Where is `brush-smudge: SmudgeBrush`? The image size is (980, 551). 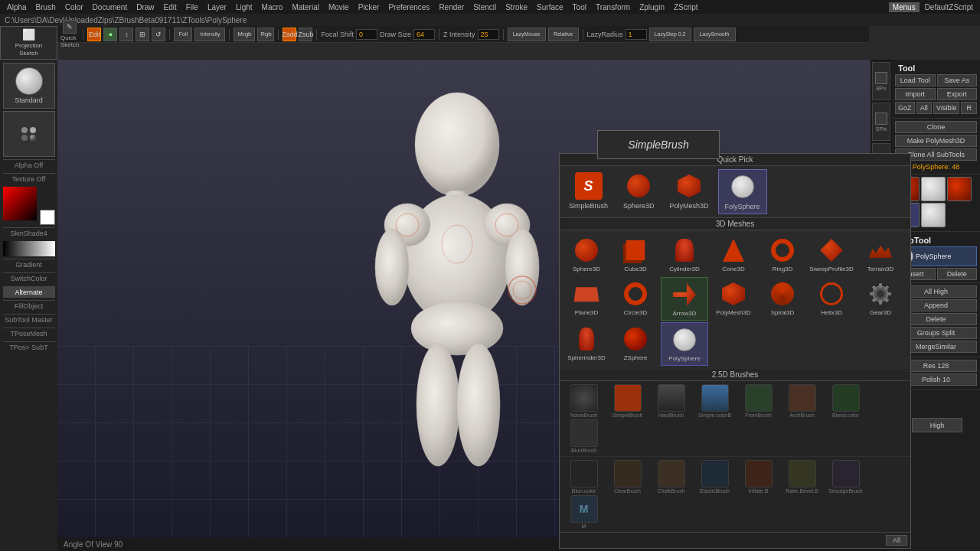 brush-smudge: SmudgeBrush is located at coordinates (845, 477).